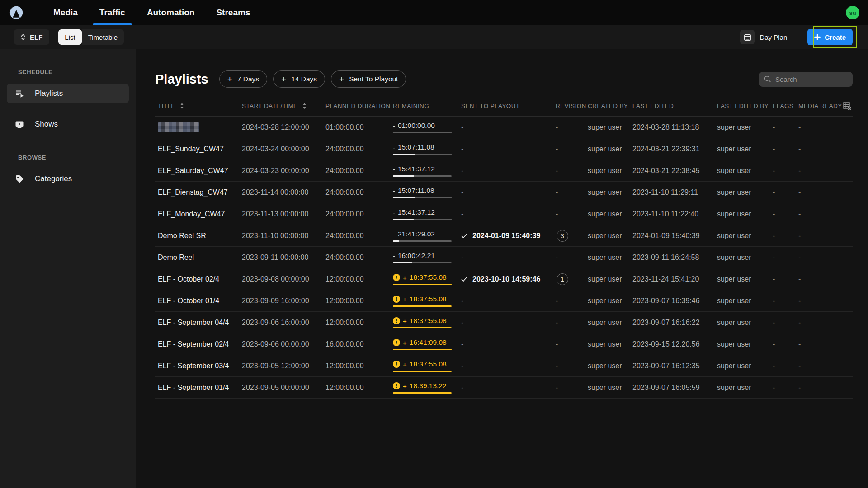 The image size is (868, 488). What do you see at coordinates (672, 366) in the screenshot?
I see `last-edited: 2023-09-07 16:12:35` at bounding box center [672, 366].